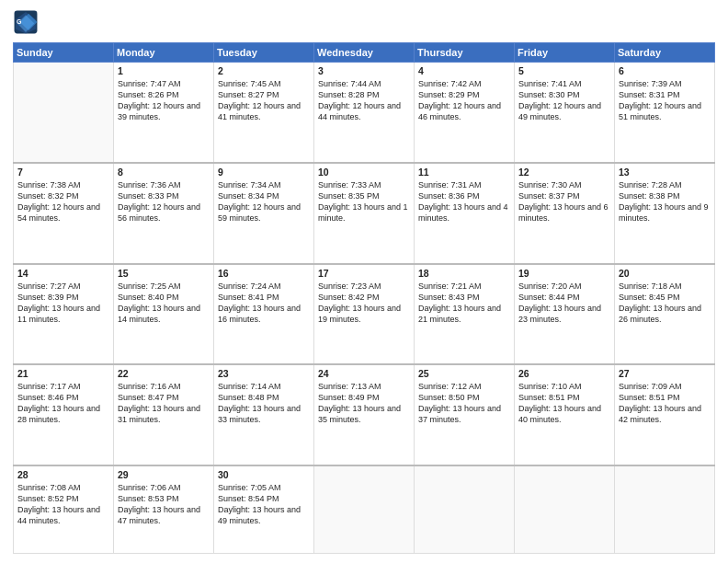 The image size is (728, 563). I want to click on calendar-cell: 22Sunrise: 7:16 AM Sunset: 8:47 PM Dayli…, so click(164, 415).